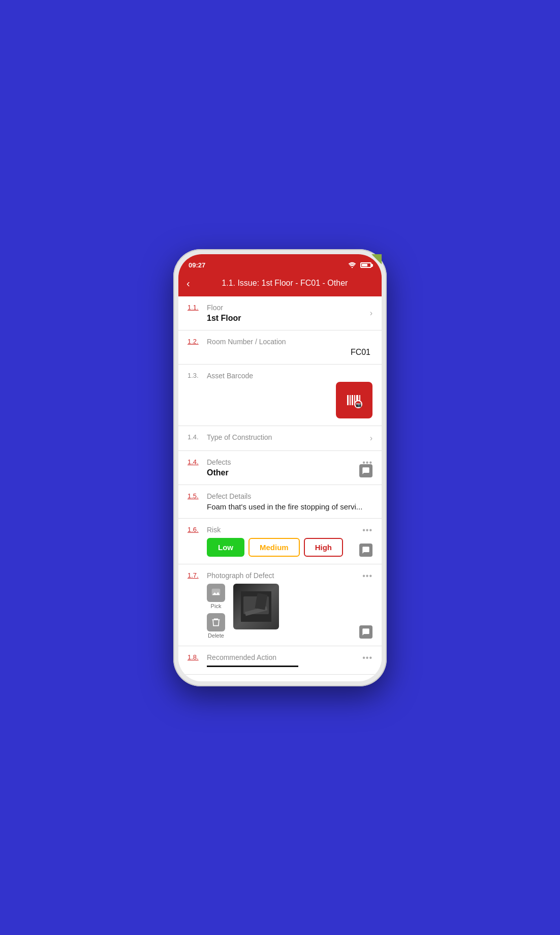  I want to click on app-header: ‹ 1.1. Issue: 1st Floor - FC01 - Other, so click(280, 285).